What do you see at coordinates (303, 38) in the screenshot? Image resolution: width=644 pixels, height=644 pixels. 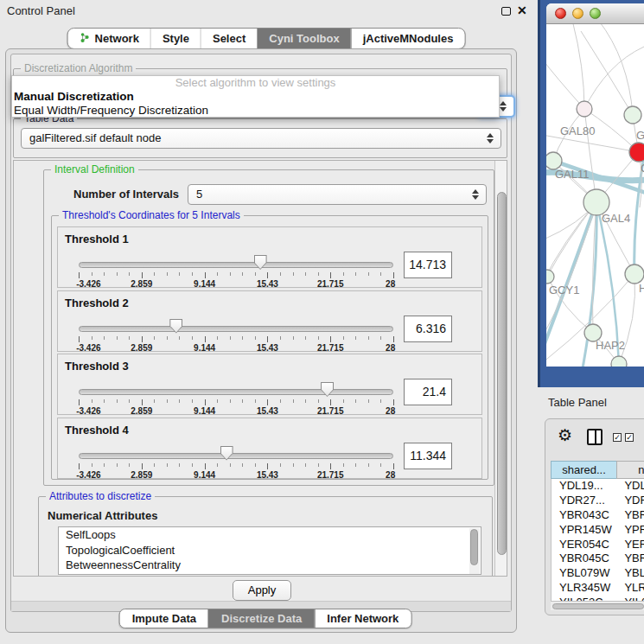 I see `tab-cyni-toolbox: Cyni Toolbox` at bounding box center [303, 38].